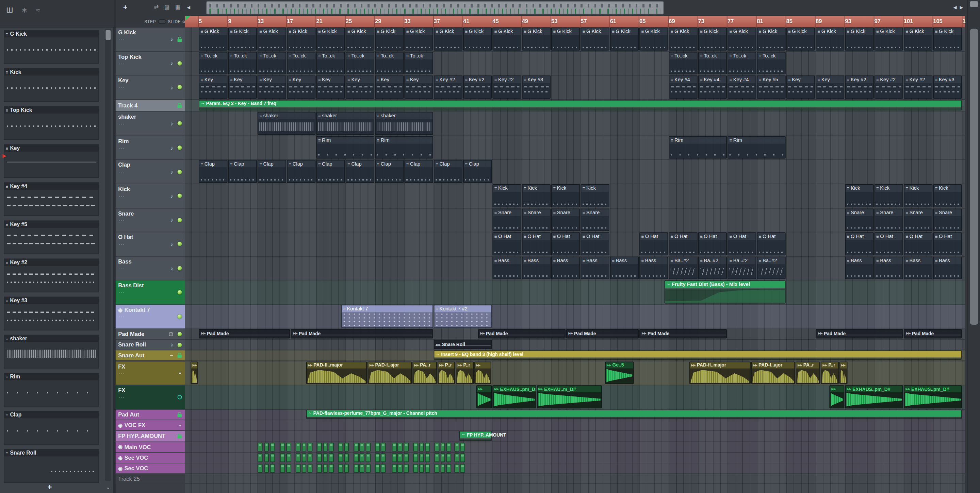 This screenshot has height=493, width=980. What do you see at coordinates (446, 373) in the screenshot?
I see `audio-clip: ▸▸P..r` at bounding box center [446, 373].